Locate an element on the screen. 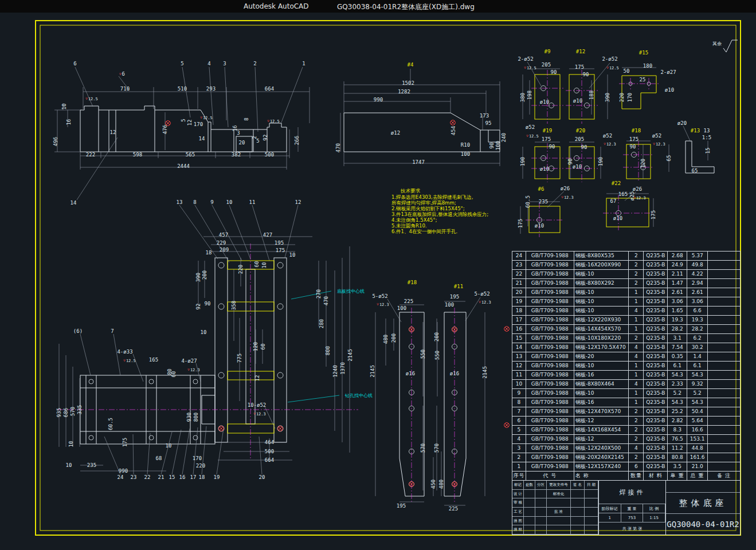 The width and height of the screenshot is (756, 550). bom-cell: 钢板-12X220X930 is located at coordinates (602, 320).